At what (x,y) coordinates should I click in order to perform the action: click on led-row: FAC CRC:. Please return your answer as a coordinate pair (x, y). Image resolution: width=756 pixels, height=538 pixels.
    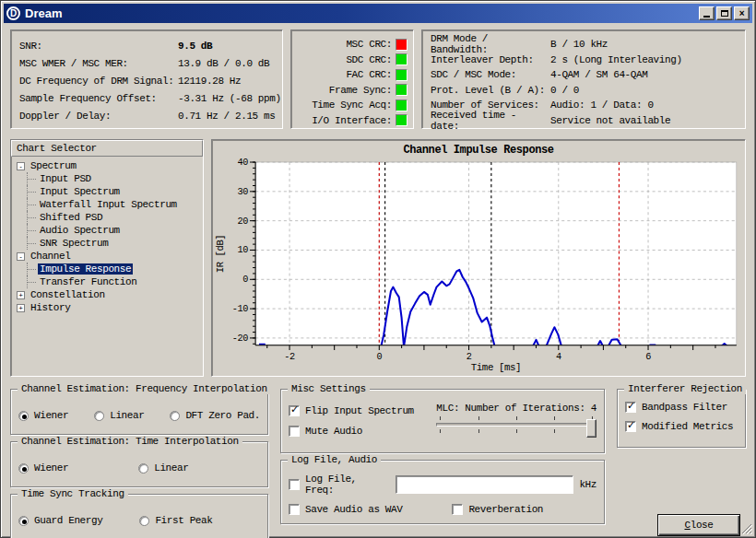
    Looking at the image, I should click on (354, 76).